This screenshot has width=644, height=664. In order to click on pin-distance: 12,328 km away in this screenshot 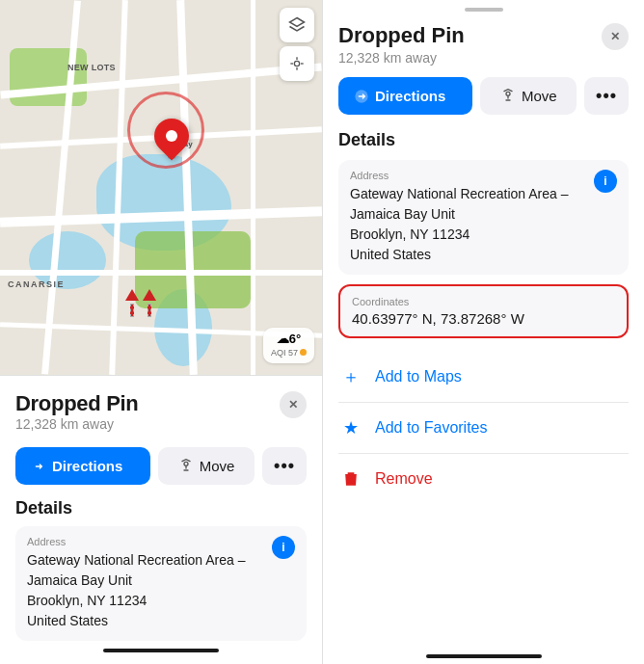, I will do `click(77, 424)`.